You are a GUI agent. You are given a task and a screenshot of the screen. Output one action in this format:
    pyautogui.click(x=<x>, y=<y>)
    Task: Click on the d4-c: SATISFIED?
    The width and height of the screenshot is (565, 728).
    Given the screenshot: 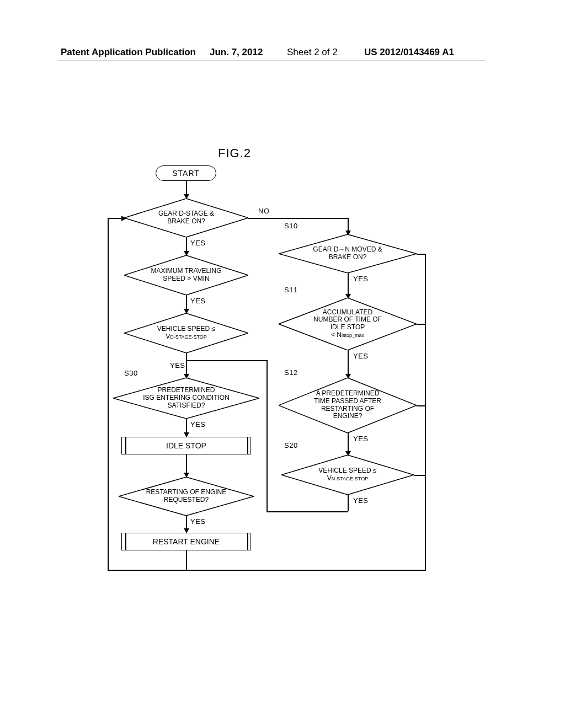 What is the action you would take?
    pyautogui.click(x=186, y=405)
    